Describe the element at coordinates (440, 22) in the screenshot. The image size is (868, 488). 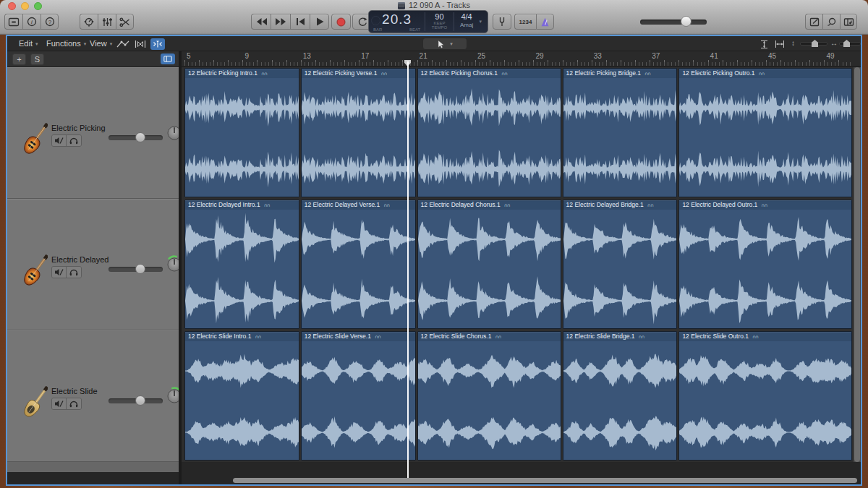
I see `lcd-tempo-section: 90 KEEP TEMPO` at that location.